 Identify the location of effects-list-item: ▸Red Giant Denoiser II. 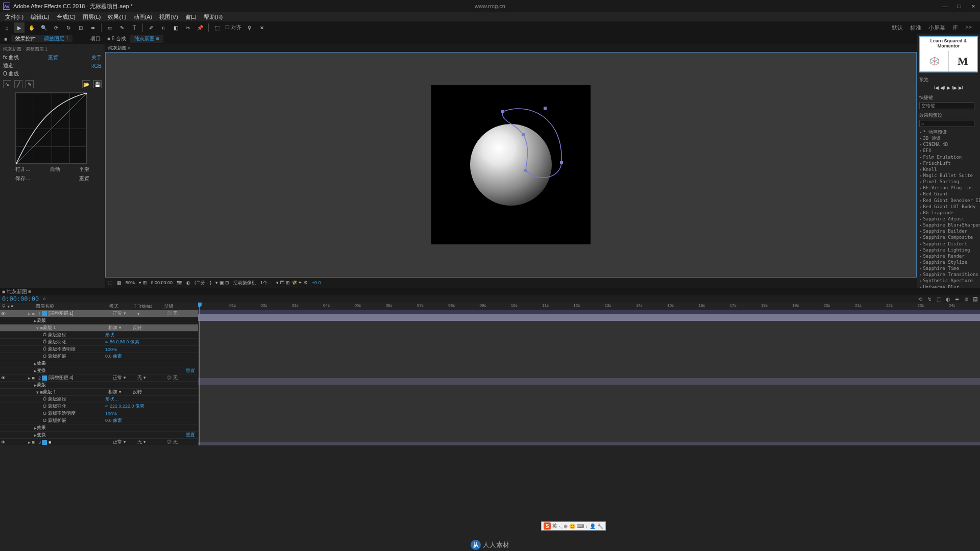
(948, 201).